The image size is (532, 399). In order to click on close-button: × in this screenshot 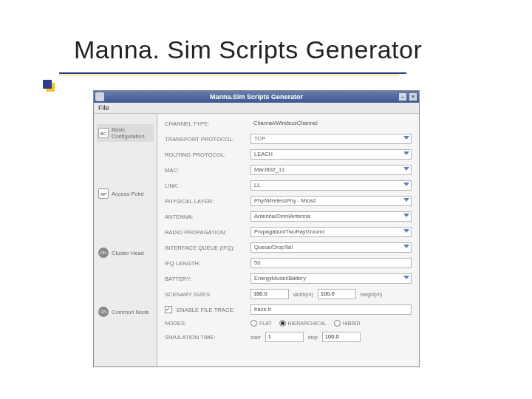, I will do `click(413, 97)`.